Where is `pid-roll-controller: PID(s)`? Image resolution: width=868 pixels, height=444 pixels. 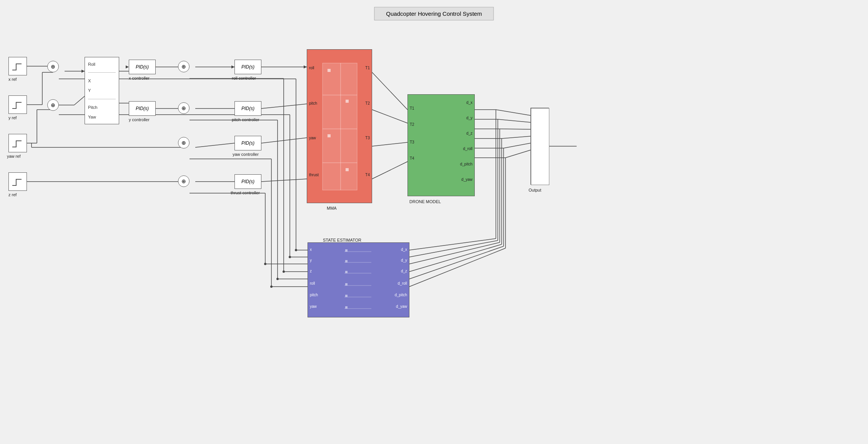 pid-roll-controller: PID(s) is located at coordinates (248, 67).